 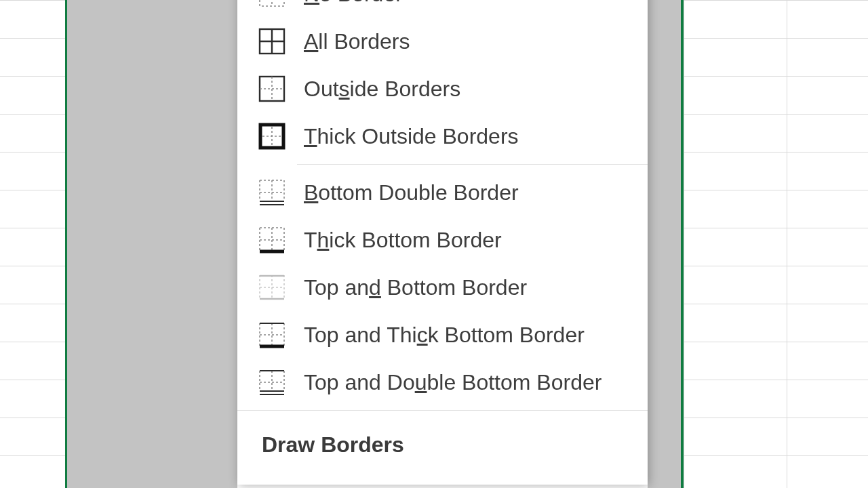 I want to click on bottom-double-border-icon, so click(x=272, y=192).